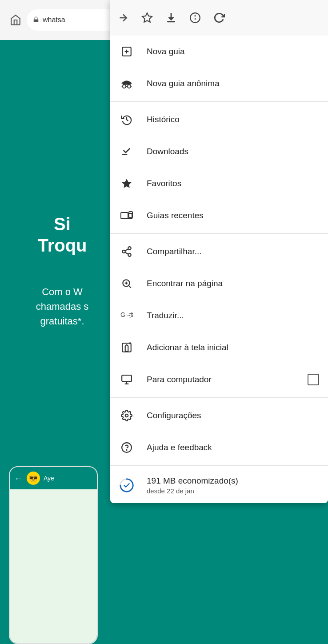 Image resolution: width=328 pixels, height=644 pixels. What do you see at coordinates (127, 52) in the screenshot?
I see `new-tab-icon` at bounding box center [127, 52].